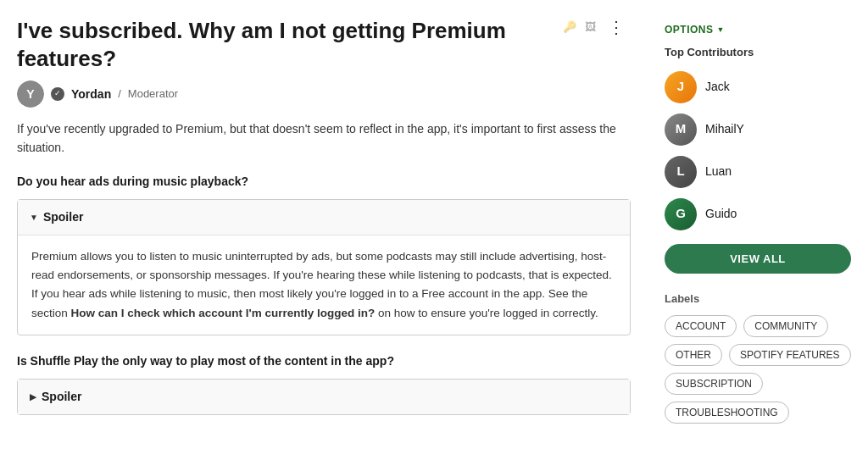 The width and height of the screenshot is (868, 471). Describe the element at coordinates (324, 217) in the screenshot. I see `spoiler-header-ads: ▼ Spoiler` at that location.